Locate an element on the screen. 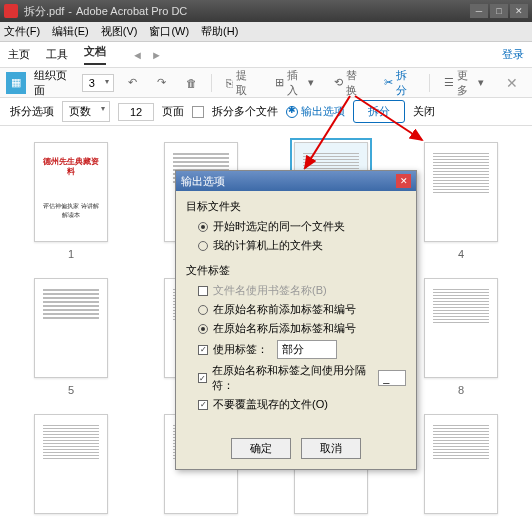 Image resolution: width=532 pixels, height=519 pixels. menu-edit: 编辑(E) is located at coordinates (70, 32).